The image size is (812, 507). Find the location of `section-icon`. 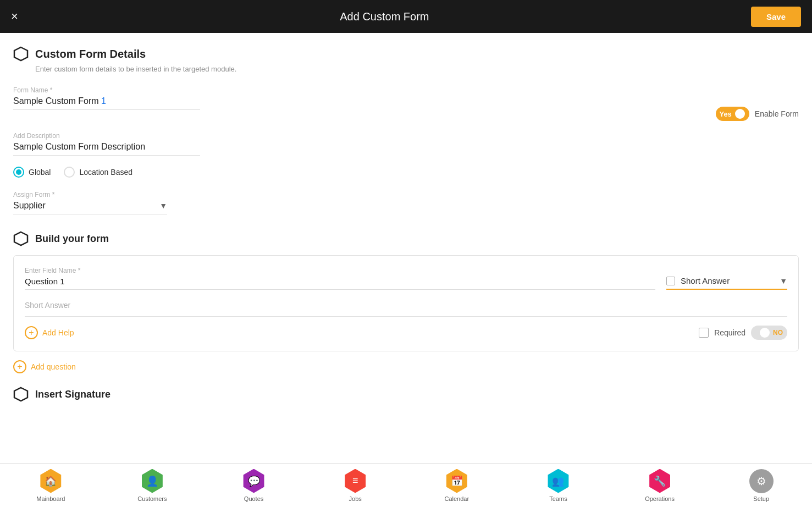

section-icon is located at coordinates (21, 54).